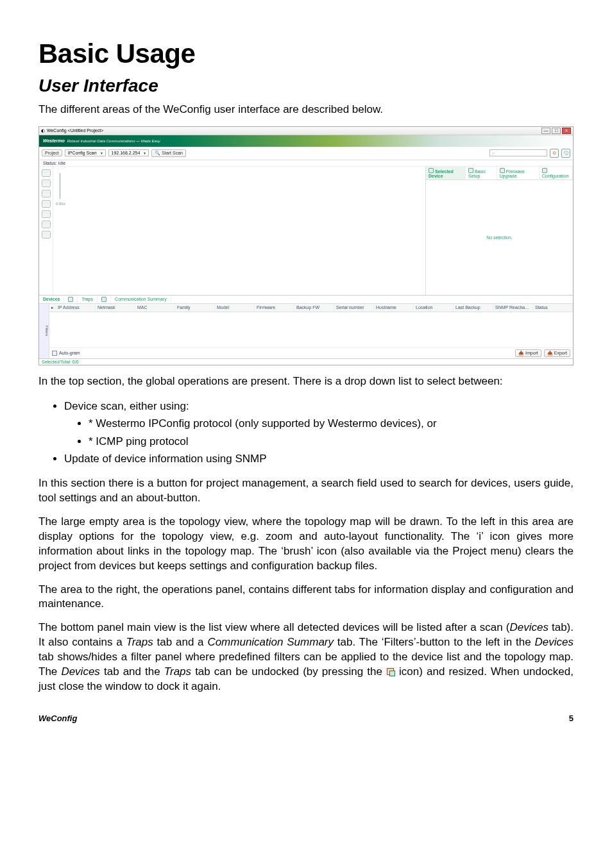 This screenshot has width=612, height=868. Describe the element at coordinates (499, 237) in the screenshot. I see `ops-body: No selection.` at that location.